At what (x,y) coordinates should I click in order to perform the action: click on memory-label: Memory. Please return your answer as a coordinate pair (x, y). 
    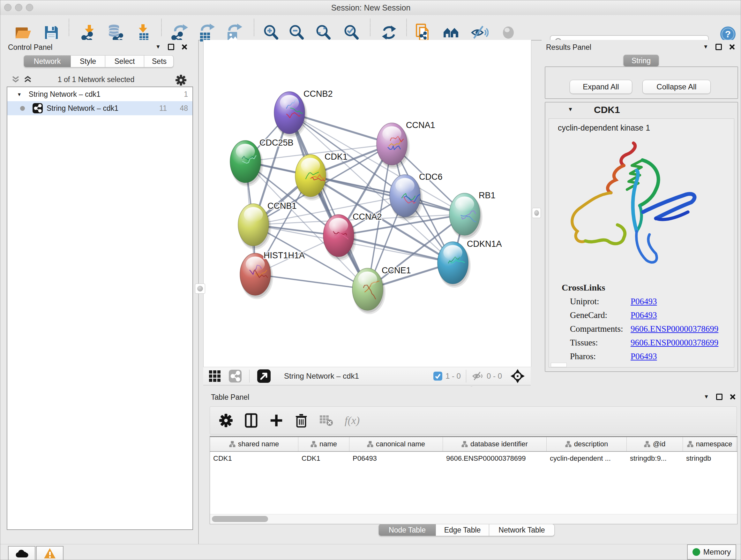
    Looking at the image, I should click on (717, 552).